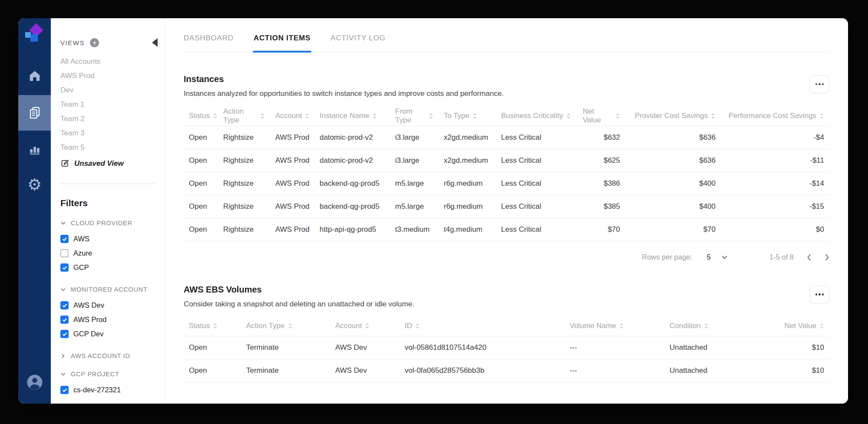 Image resolution: width=868 pixels, height=424 pixels. I want to click on table-cell: AWS Prod, so click(292, 207).